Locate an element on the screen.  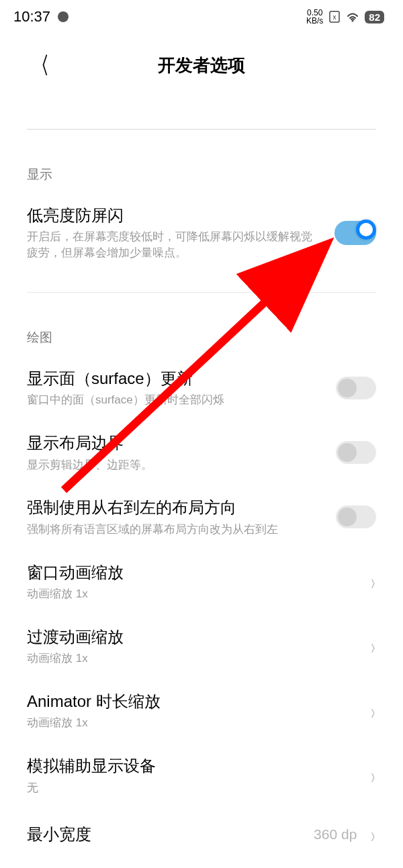
setting-desc: 强制将所有语言区域的屏幕布局方向改为从右到左 is located at coordinates (175, 530).